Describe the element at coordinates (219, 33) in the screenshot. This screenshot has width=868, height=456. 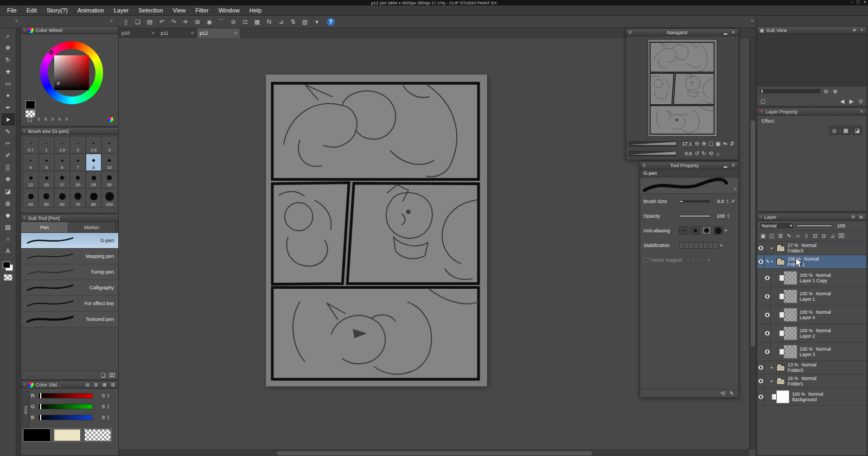
I see `canvas-tab: p12 ×` at that location.